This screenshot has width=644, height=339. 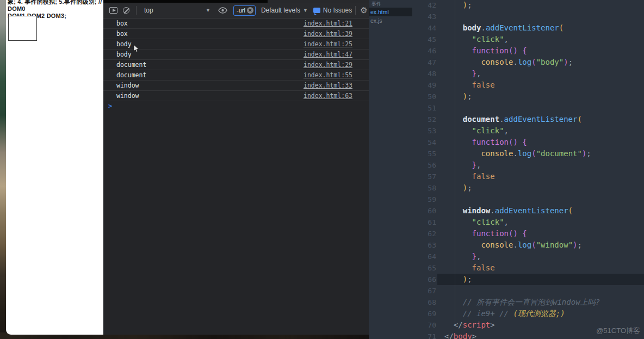 I want to click on toolbar-divider, so click(x=356, y=10).